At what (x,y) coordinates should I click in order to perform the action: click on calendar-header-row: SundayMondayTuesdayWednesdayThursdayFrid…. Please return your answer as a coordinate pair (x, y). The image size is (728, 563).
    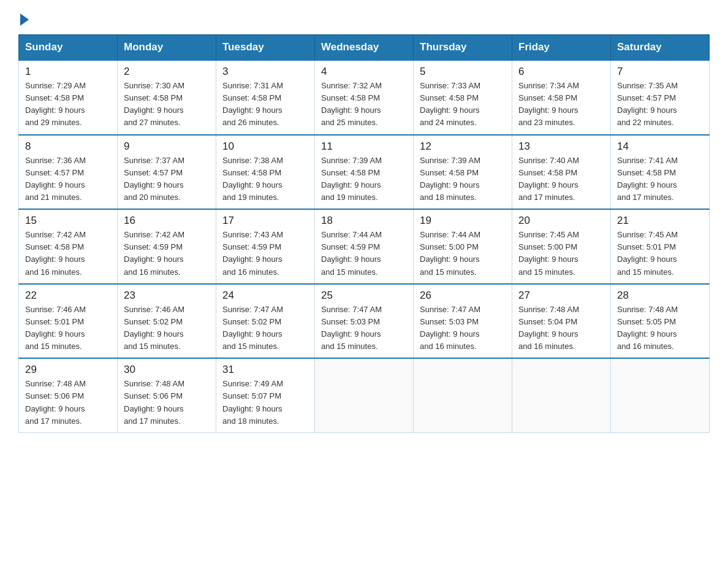
    Looking at the image, I should click on (364, 48).